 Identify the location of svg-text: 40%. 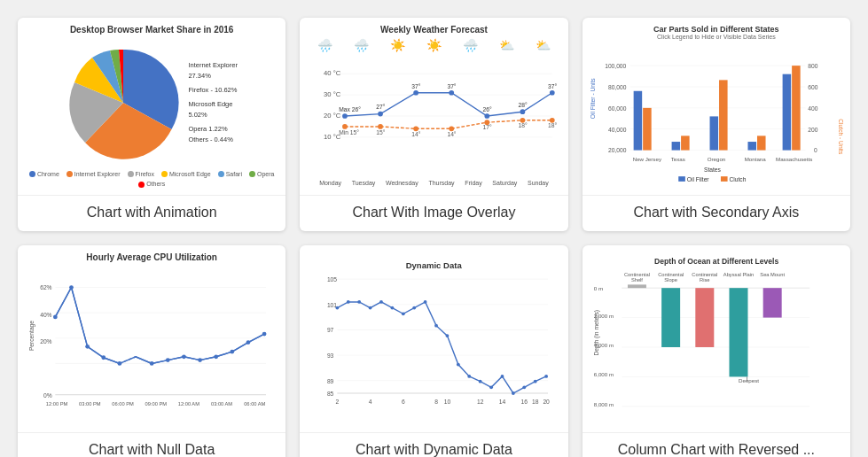
(46, 315).